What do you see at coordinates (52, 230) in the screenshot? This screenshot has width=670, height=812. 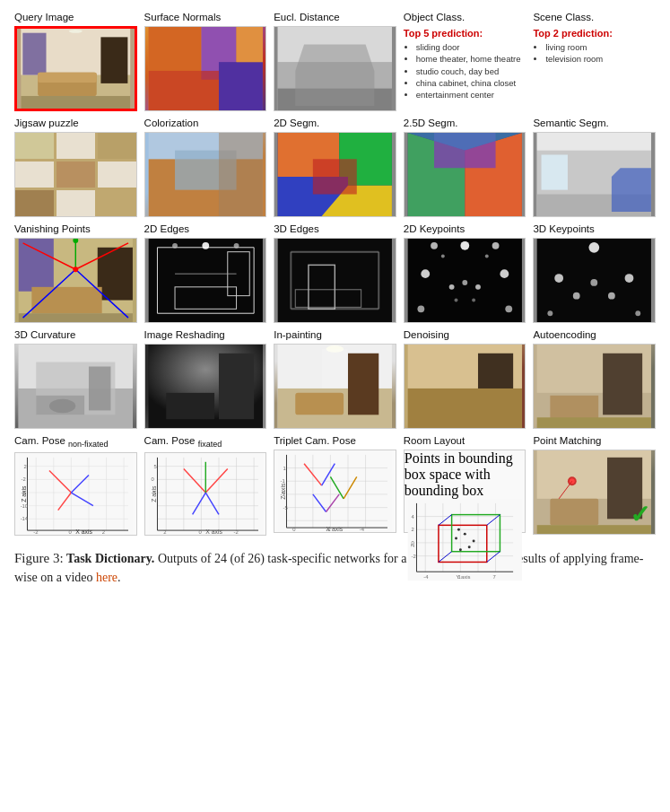 I see `label-vanishing-points: Vanishing Points` at bounding box center [52, 230].